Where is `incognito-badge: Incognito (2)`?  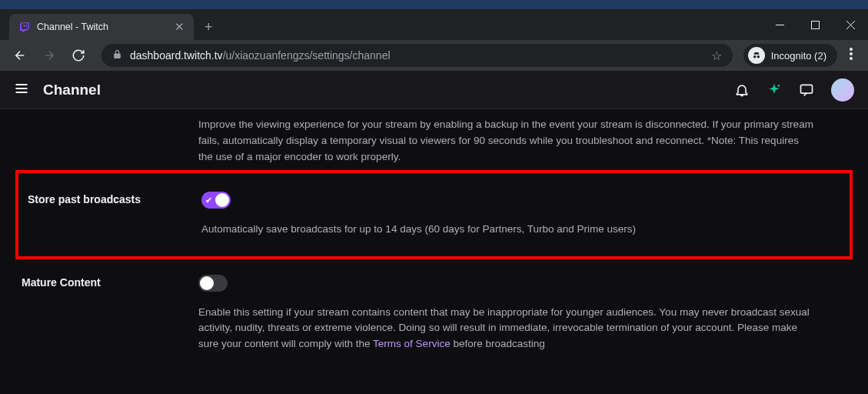
incognito-badge: Incognito (2) is located at coordinates (790, 55).